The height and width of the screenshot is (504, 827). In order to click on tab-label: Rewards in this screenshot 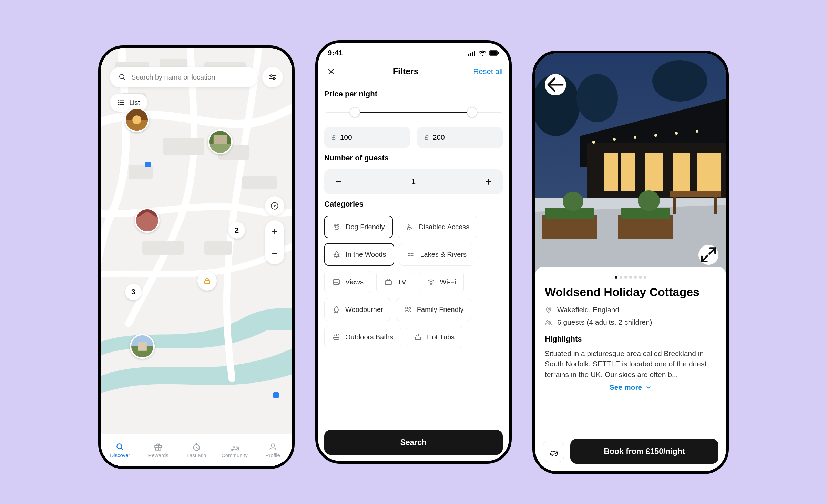, I will do `click(159, 455)`.